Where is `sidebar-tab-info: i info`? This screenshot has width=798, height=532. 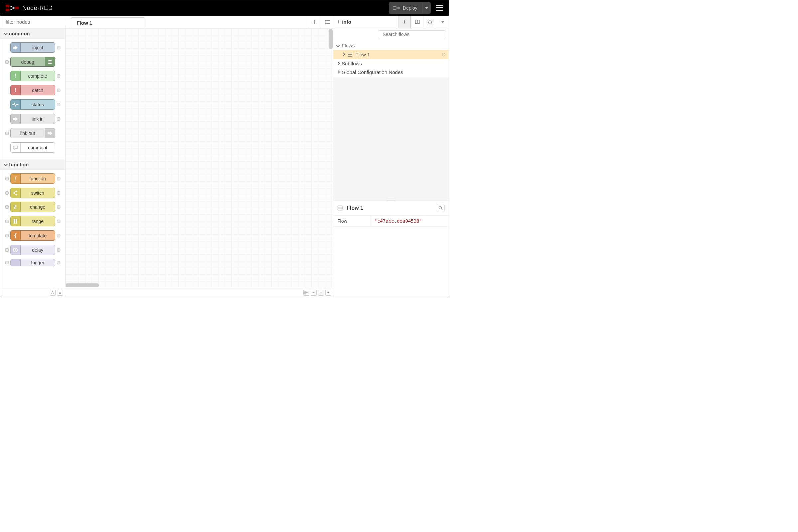 sidebar-tab-info: i info is located at coordinates (366, 22).